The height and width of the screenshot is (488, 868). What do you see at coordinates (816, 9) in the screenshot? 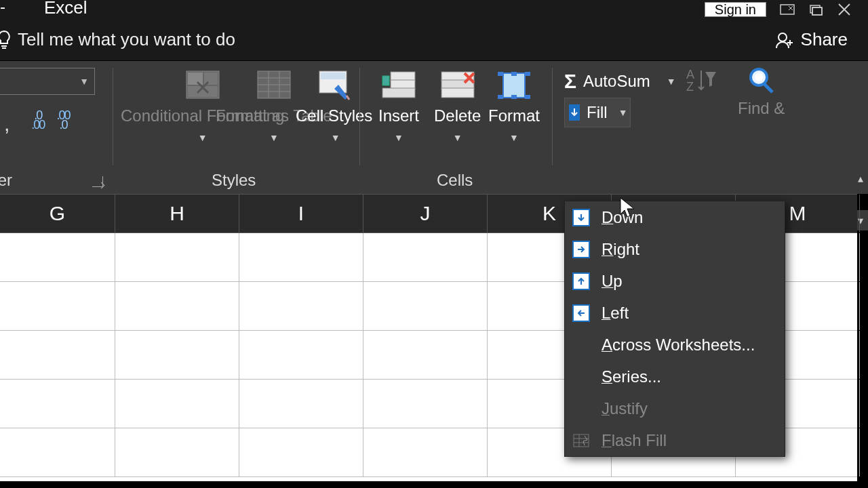
I see `minimize-icon` at bounding box center [816, 9].